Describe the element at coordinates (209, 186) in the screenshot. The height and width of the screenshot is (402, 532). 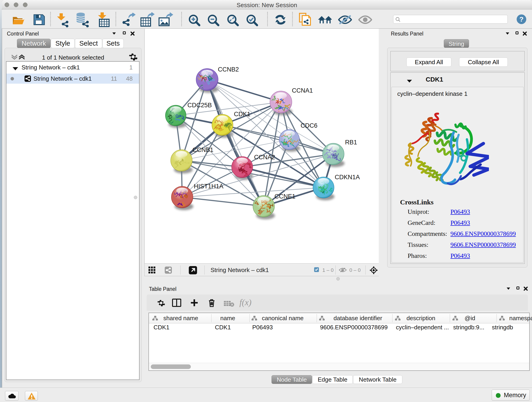
I see `svg-text: HIST1H1A` at that location.